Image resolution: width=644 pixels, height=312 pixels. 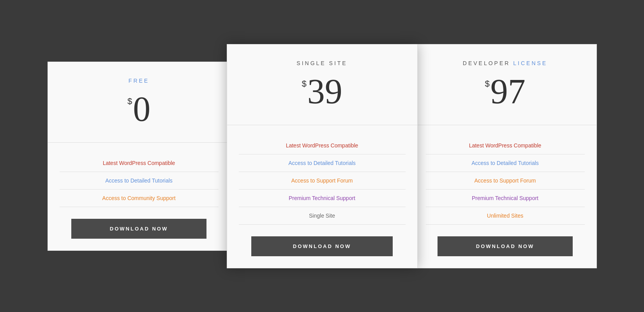 What do you see at coordinates (139, 163) in the screenshot?
I see `feature-item-free-0: Latest WordPress Compatible` at bounding box center [139, 163].